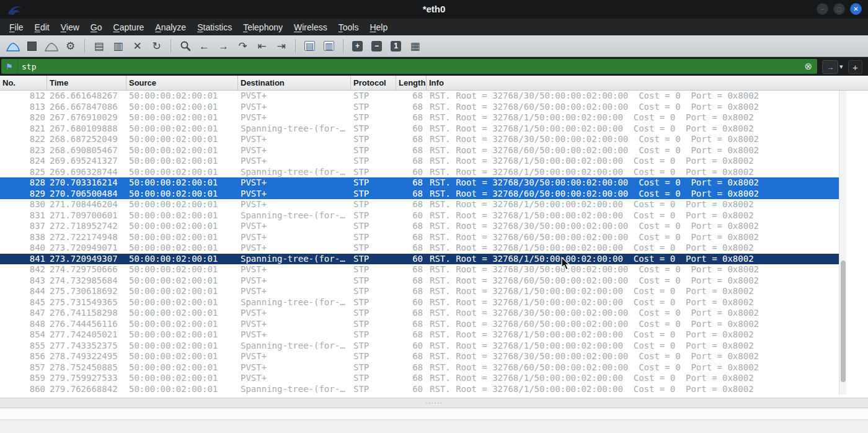 Image resolution: width=868 pixels, height=433 pixels. I want to click on start-capture-icon, so click(12, 46).